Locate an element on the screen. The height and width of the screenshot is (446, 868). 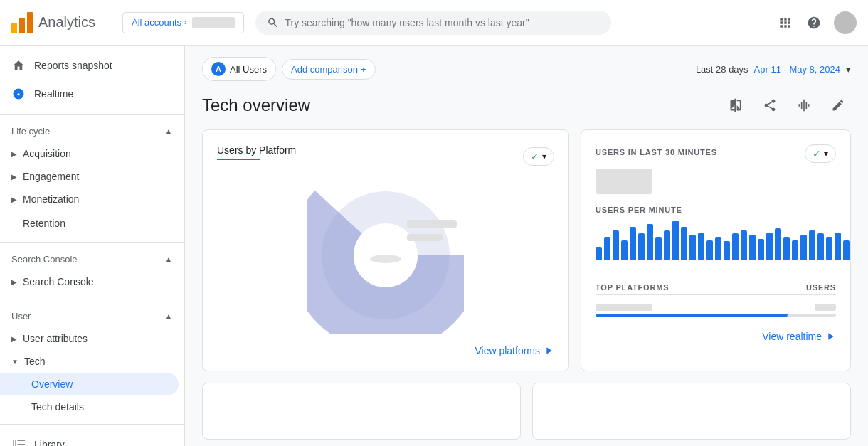
card1-header: Users by Platform ✓ ▾ is located at coordinates (386, 156).